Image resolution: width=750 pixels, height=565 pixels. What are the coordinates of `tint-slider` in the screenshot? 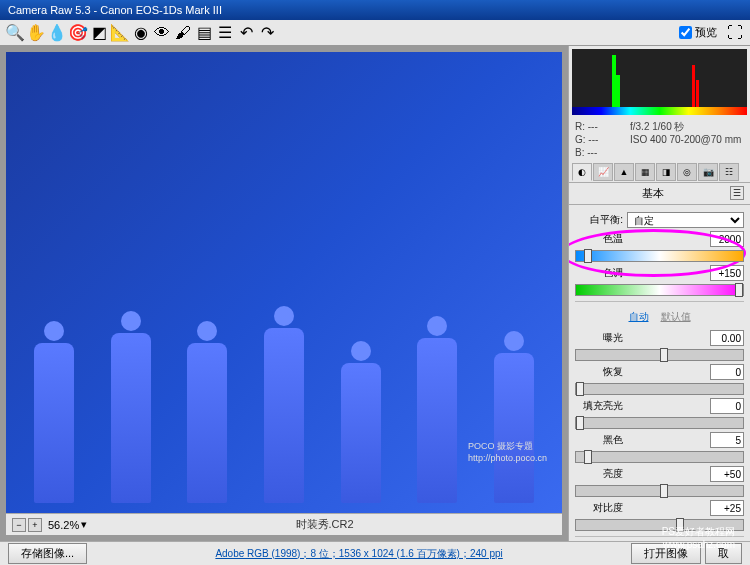 It's located at (660, 290).